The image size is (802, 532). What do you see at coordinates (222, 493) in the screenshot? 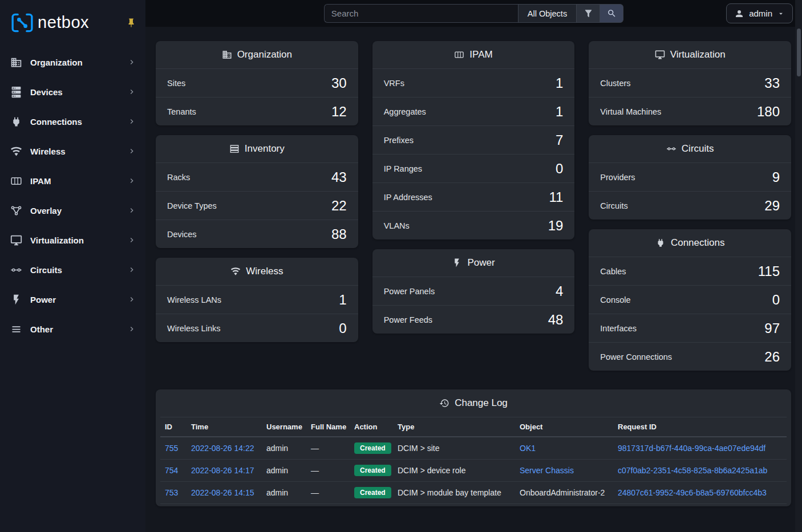
I see `change-time-link: 2022-08-26 14:15` at bounding box center [222, 493].